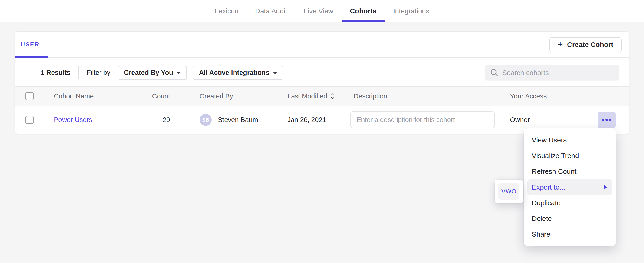 This screenshot has height=263, width=644. I want to click on created-by-dropdown-label: Created By You, so click(148, 73).